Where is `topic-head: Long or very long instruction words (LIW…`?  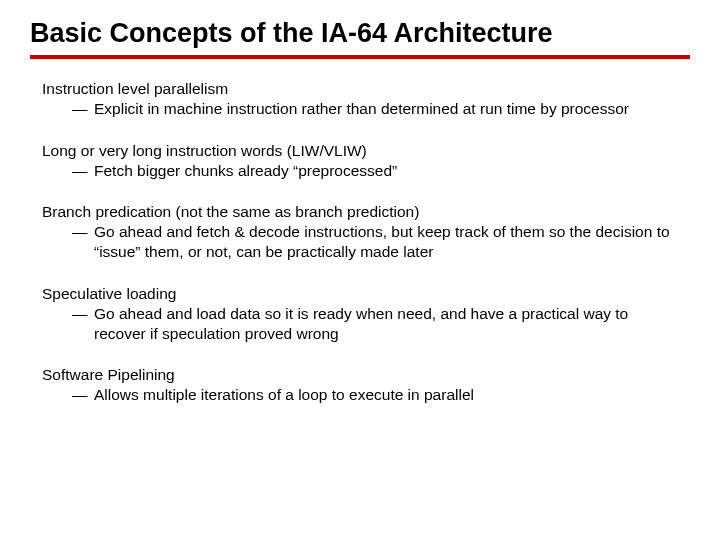 topic-head: Long or very long instruction words (LIW… is located at coordinates (360, 151).